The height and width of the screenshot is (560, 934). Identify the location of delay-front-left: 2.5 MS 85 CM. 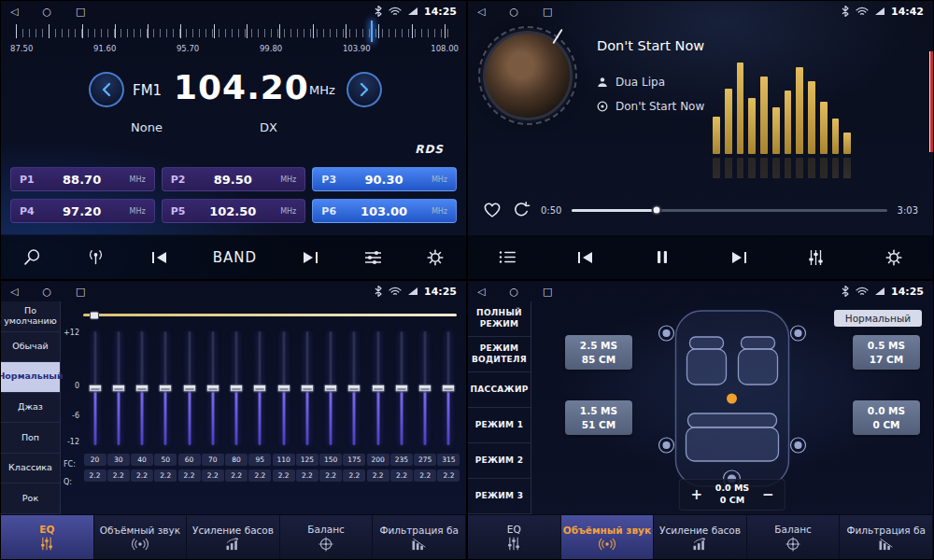
(599, 353).